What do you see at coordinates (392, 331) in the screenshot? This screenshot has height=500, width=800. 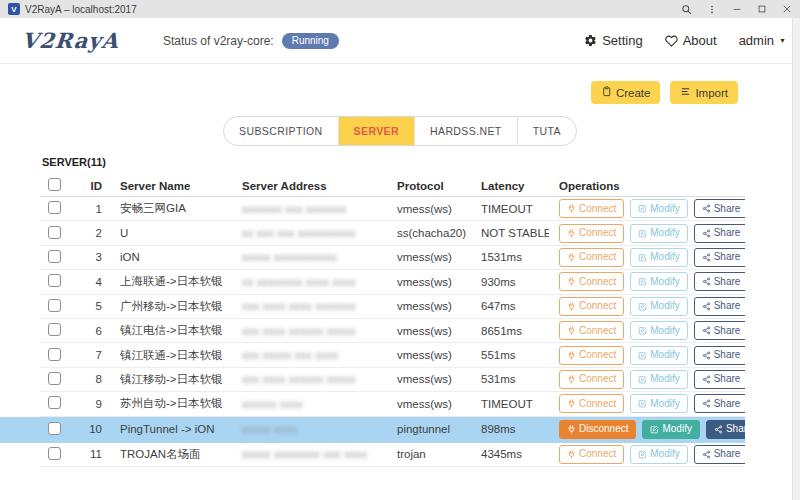 I see `table-row: 6镇江电信->日本软银xxx xxxx xxxxxx xxxxxvmess(ws…` at bounding box center [392, 331].